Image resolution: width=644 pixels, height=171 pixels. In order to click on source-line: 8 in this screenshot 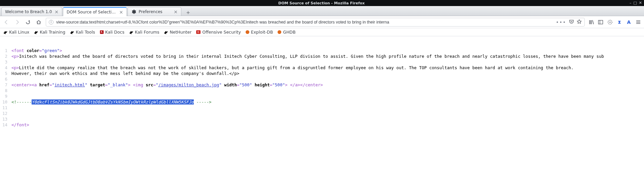, I will do `click(302, 91)`.